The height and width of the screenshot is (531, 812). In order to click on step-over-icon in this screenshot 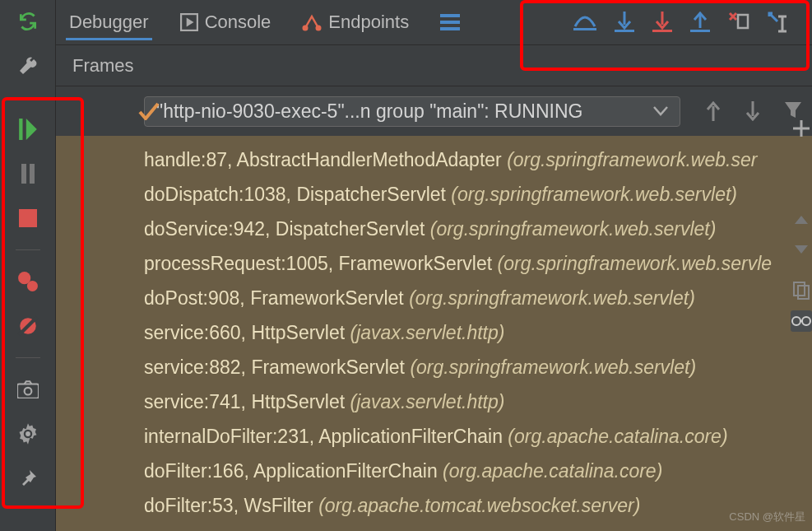, I will do `click(585, 22)`.